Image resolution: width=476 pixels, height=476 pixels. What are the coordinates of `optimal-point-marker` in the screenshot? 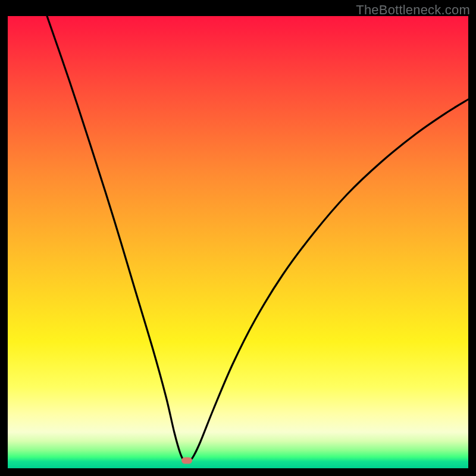 It's located at (187, 461).